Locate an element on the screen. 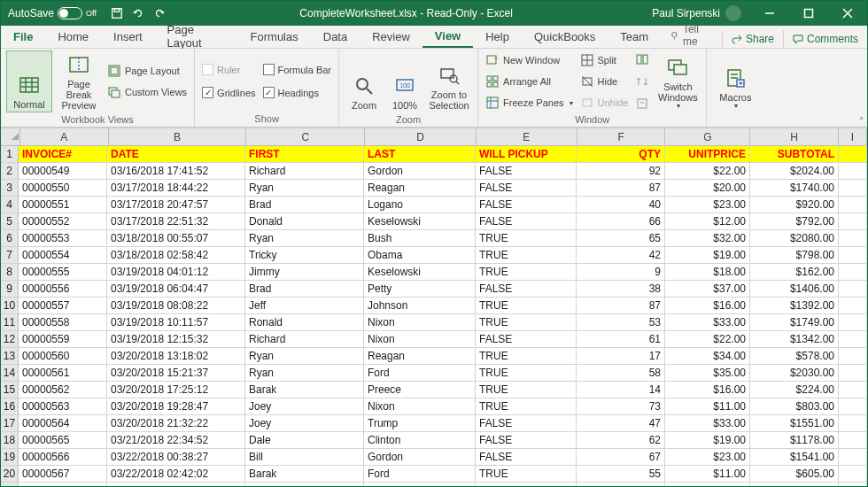 The width and height of the screenshot is (868, 487). column-header: E is located at coordinates (527, 136).